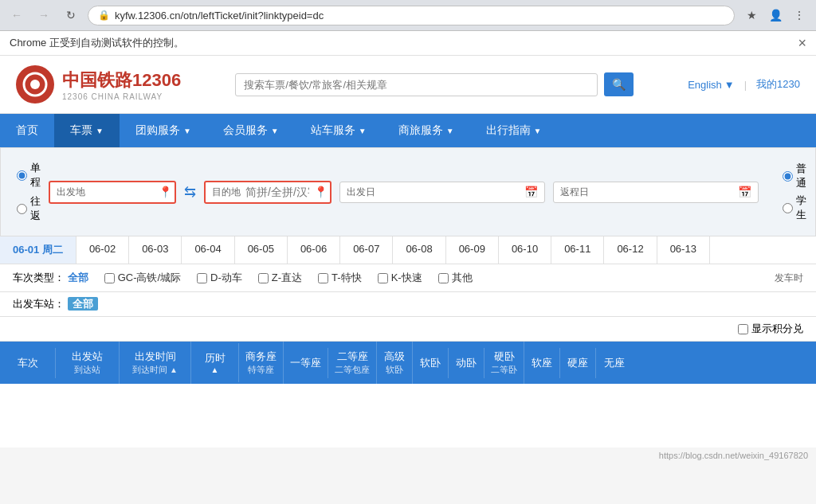 This screenshot has width=816, height=504. I want to click on filter-k: K-快速, so click(400, 278).